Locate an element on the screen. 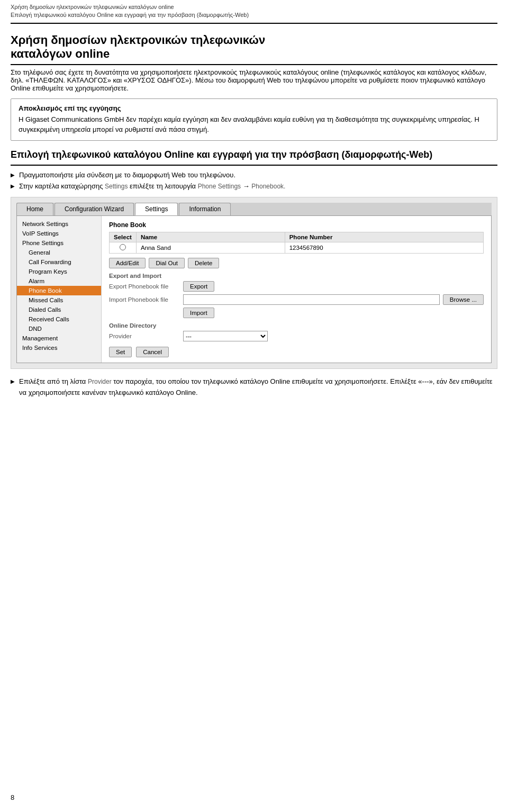 The width and height of the screenshot is (508, 812). sidebar-item-call-forwarding: Call Forwarding is located at coordinates (59, 262).